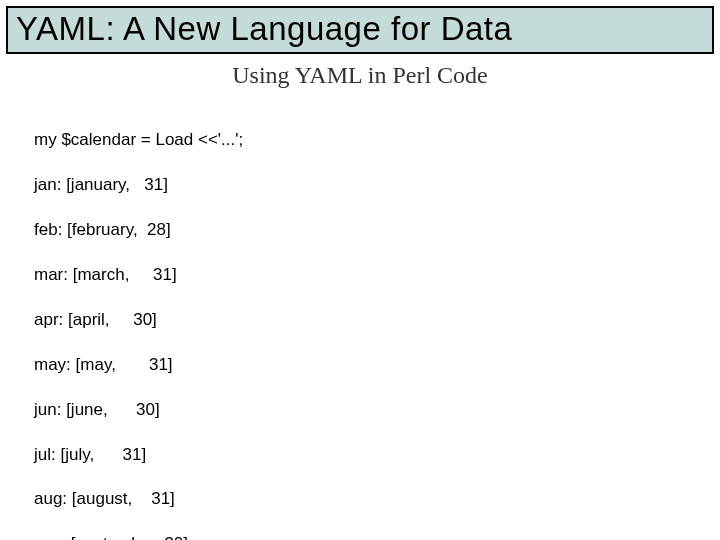  I want to click on code-line: jan: [january, 31], so click(377, 185).